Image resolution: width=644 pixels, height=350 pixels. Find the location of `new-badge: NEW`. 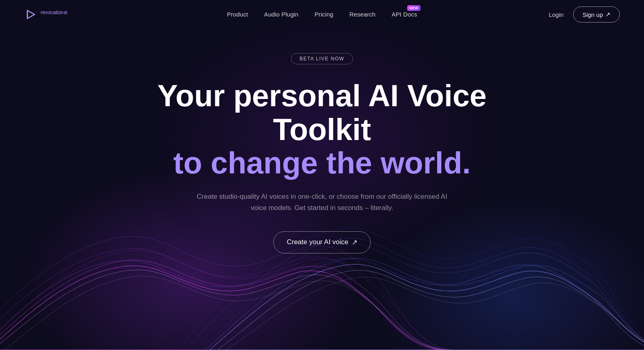

new-badge: NEW is located at coordinates (414, 8).